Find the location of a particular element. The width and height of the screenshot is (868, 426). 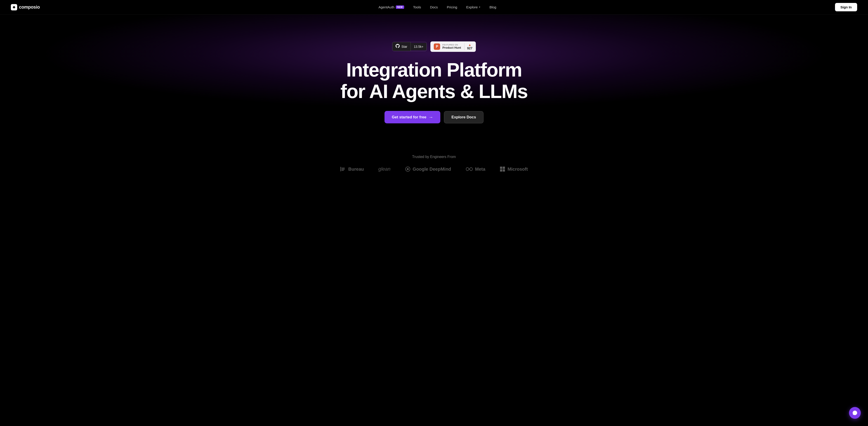

nav-explore: Explore ▾ is located at coordinates (473, 7).